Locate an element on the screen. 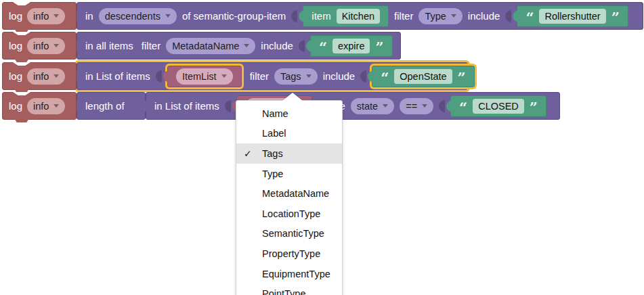 The height and width of the screenshot is (295, 644). filter-list-block-selected: in List of items ItemList filter Tags in… is located at coordinates (272, 76).